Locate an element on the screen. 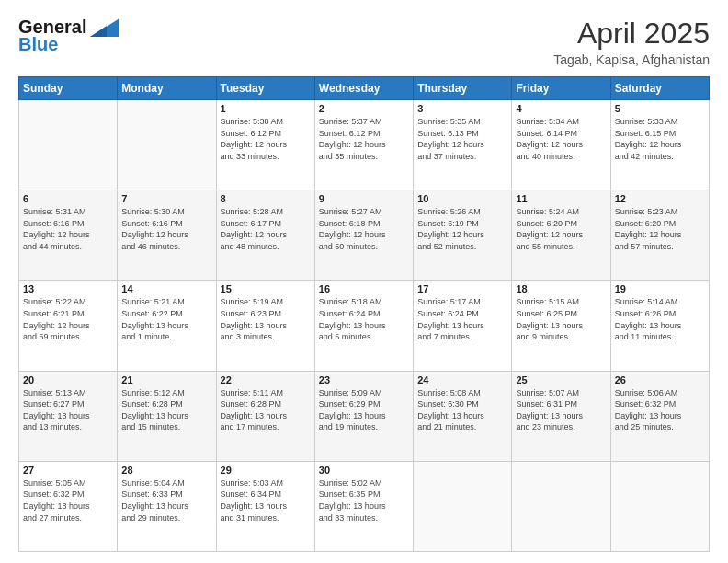  day-header-saturday: Saturday is located at coordinates (660, 88).